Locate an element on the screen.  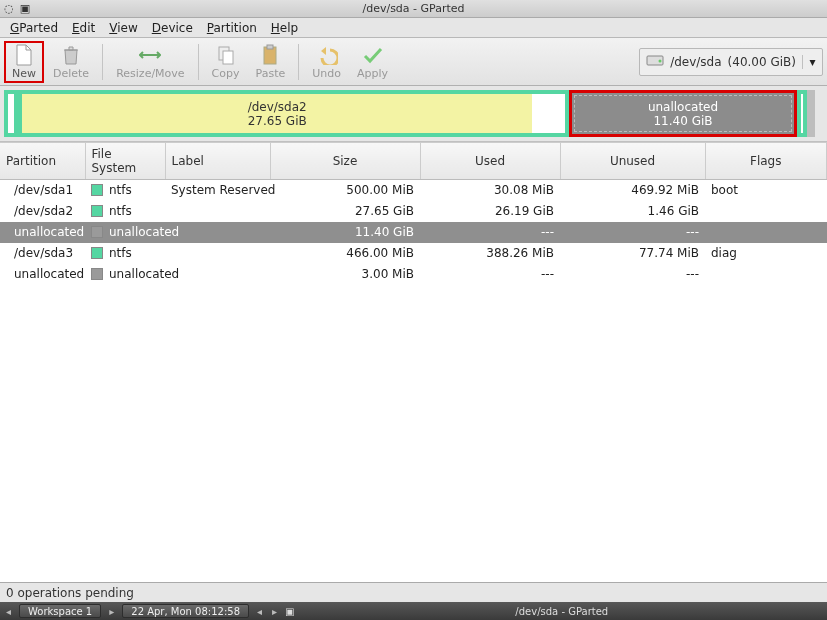
partmap-unallocated: unallocated 11.40 GiB is located at coordinates (683, 114).